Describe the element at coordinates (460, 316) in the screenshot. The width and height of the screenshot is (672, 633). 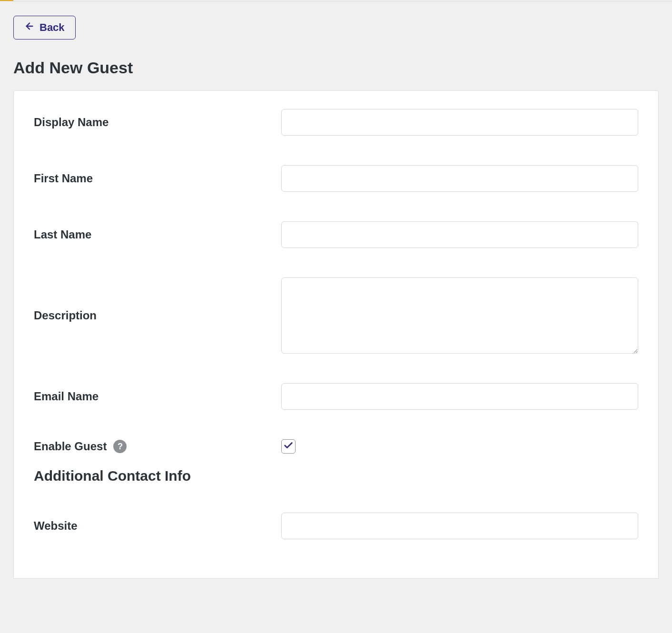
I see `description-textarea` at that location.